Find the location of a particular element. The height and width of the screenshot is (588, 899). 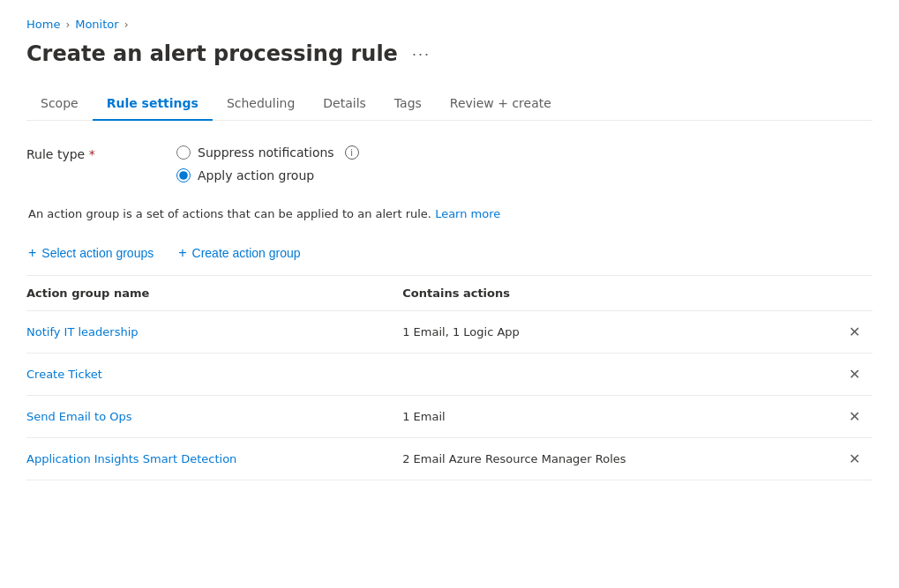

action-group-link-4: Application Insights Smart Detection is located at coordinates (131, 458).